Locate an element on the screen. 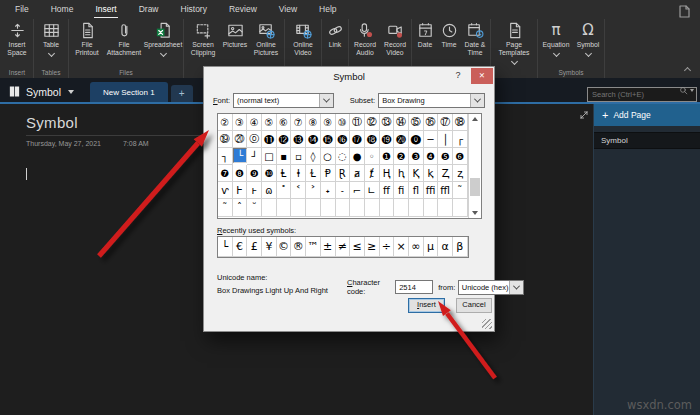 The height and width of the screenshot is (415, 700). symbol-cell: Ɽ is located at coordinates (344, 174).